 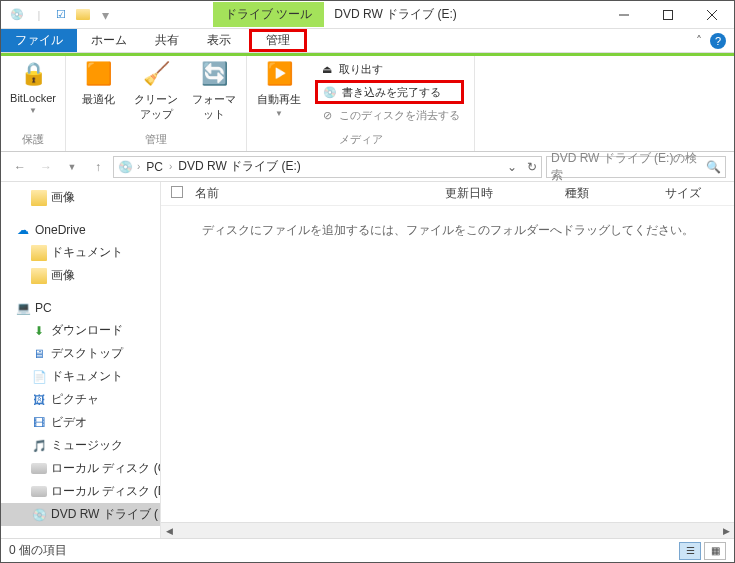 I want to click on tree-item-pc: 💻PC, so click(x=80, y=308).